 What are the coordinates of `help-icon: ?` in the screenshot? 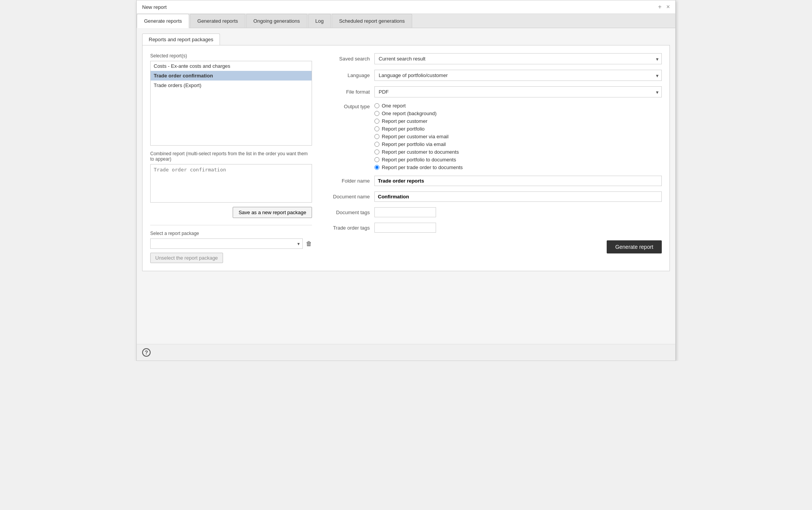 It's located at (146, 352).